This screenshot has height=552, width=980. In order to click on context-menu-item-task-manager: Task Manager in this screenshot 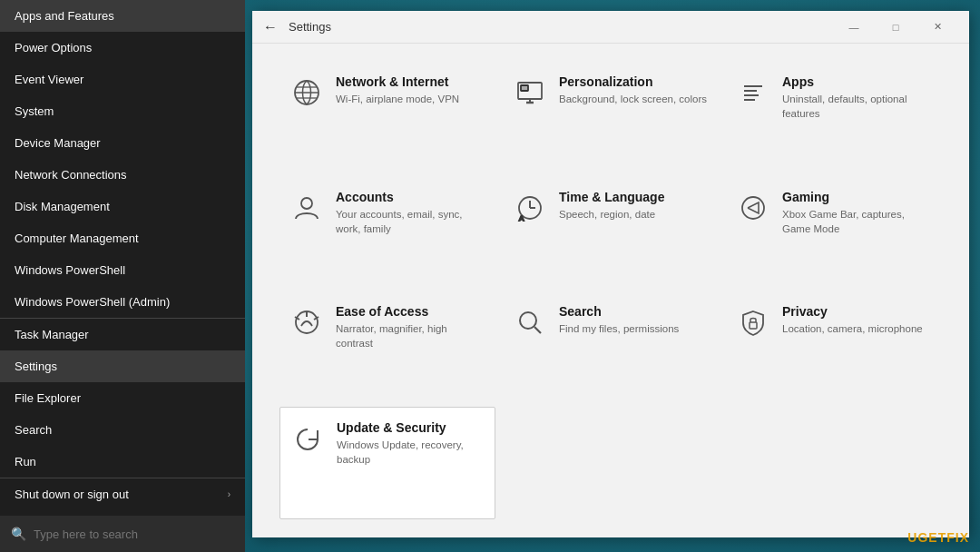, I will do `click(122, 334)`.